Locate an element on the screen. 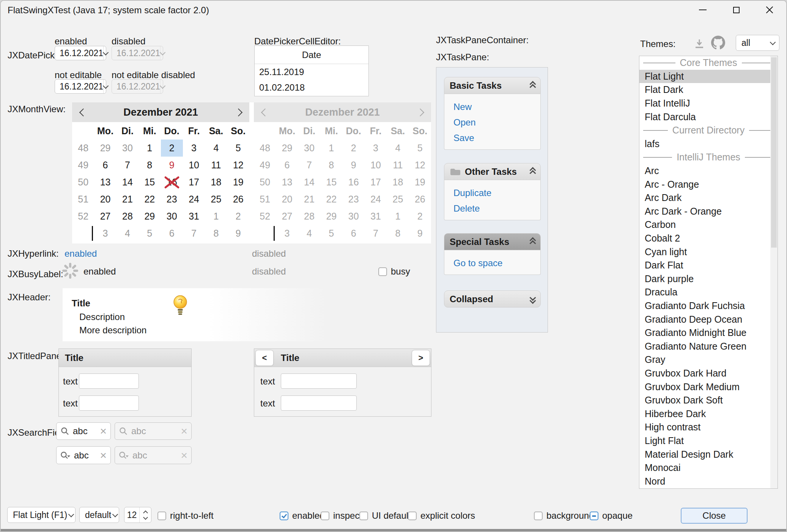 This screenshot has width=787, height=532. spinner-down-icon is located at coordinates (146, 517).